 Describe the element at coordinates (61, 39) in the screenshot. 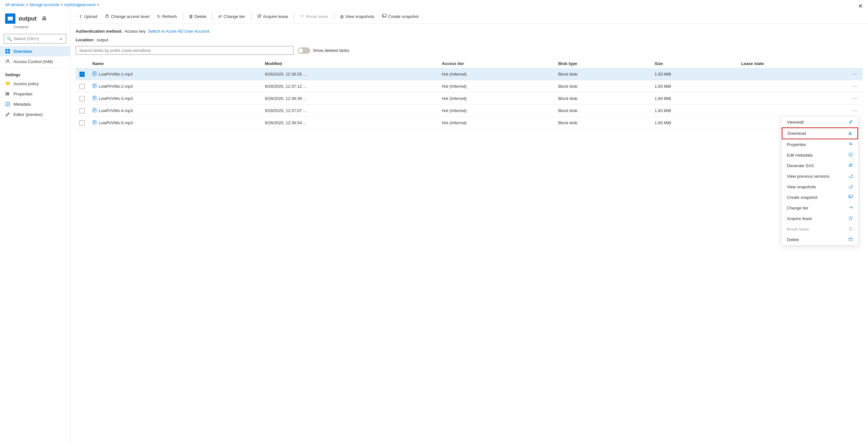

I see `collapse-icon: «` at that location.